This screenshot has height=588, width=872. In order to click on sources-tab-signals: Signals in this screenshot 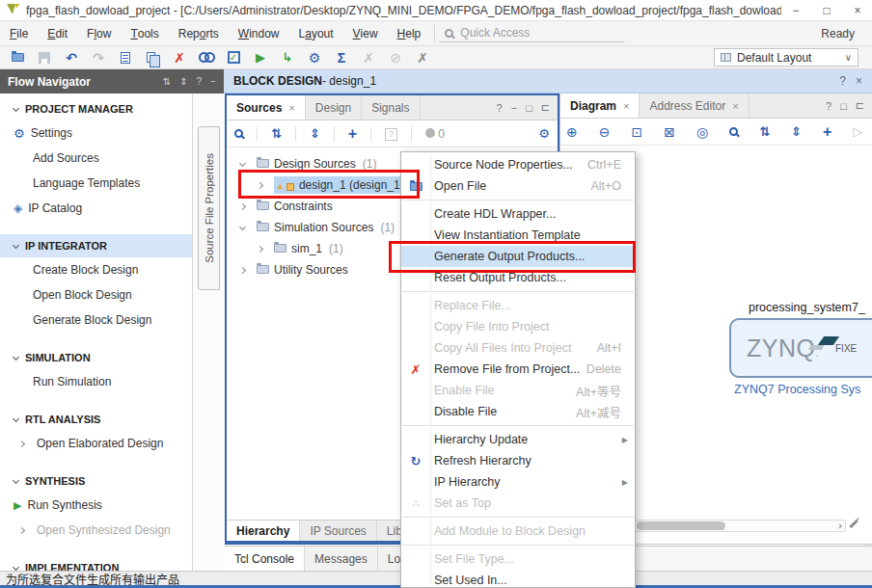, I will do `click(391, 108)`.